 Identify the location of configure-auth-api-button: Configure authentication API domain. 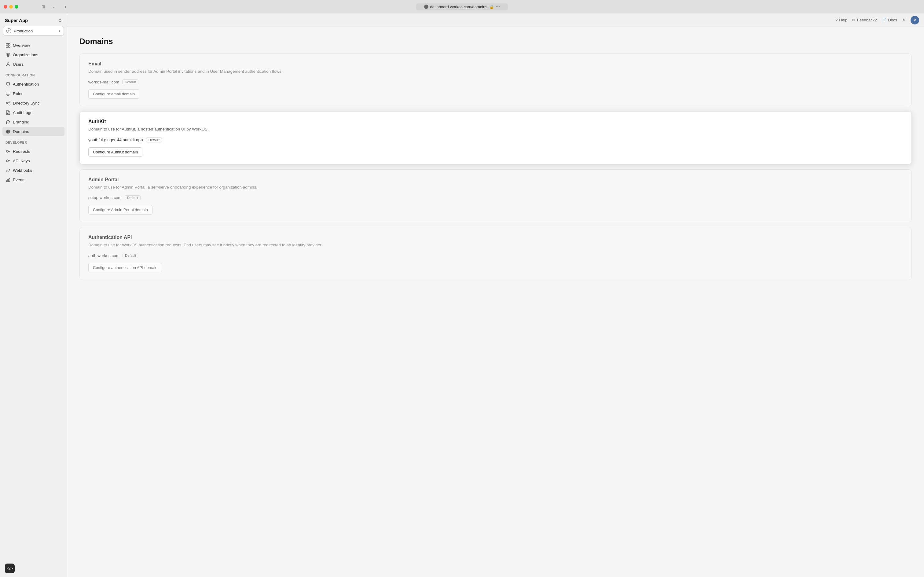
(125, 268).